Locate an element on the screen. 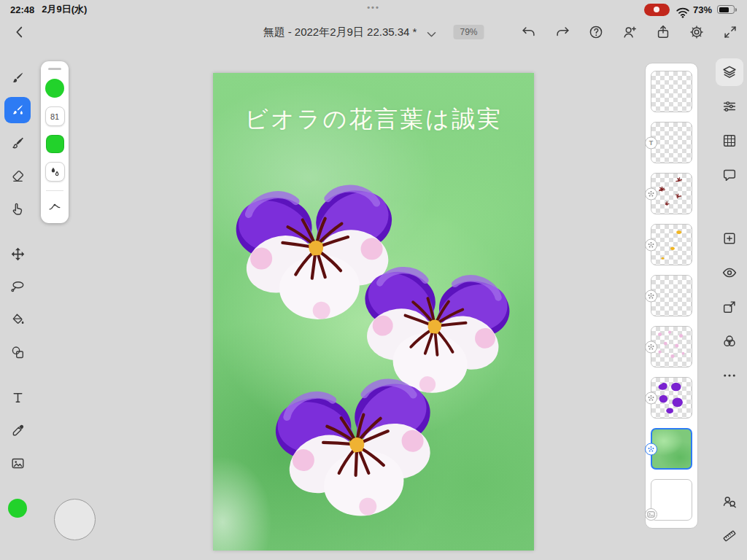  panel-drag-handle is located at coordinates (55, 69).